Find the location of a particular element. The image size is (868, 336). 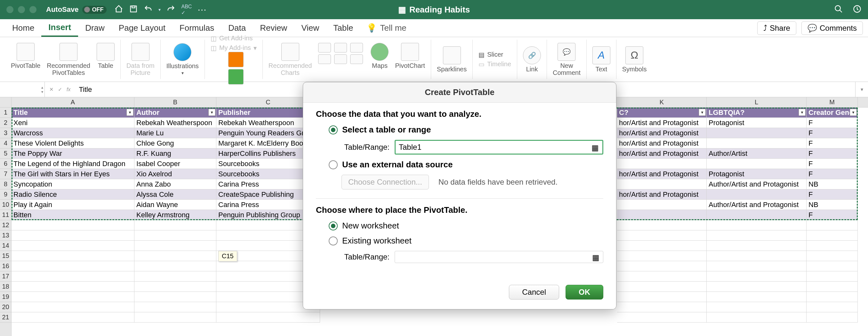

cell: Xio Axelrod is located at coordinates (175, 174).